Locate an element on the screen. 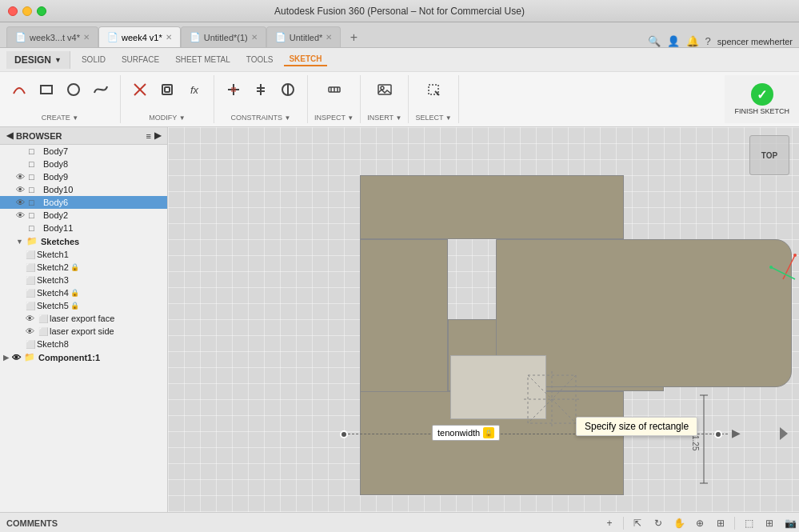  circle-tool-btn is located at coordinates (74, 90).